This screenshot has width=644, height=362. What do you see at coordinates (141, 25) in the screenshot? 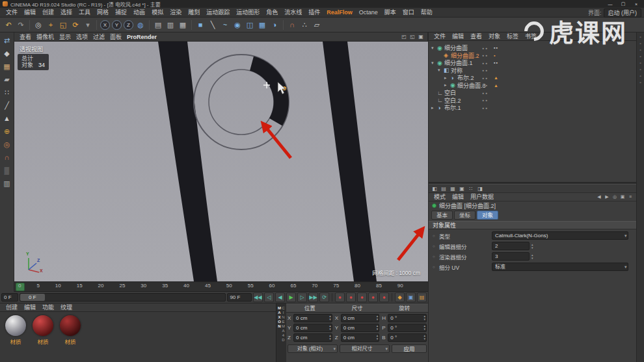
I see `coordinate-system-icon: ◍` at bounding box center [141, 25].